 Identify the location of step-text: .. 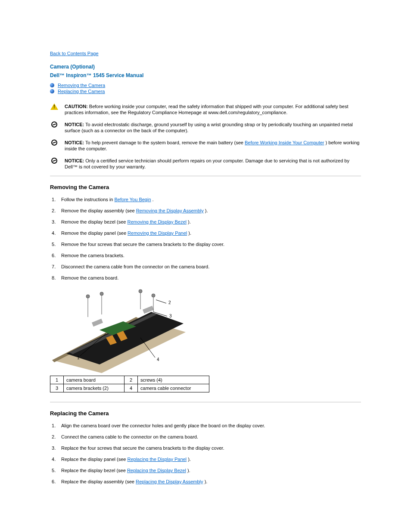
(153, 199).